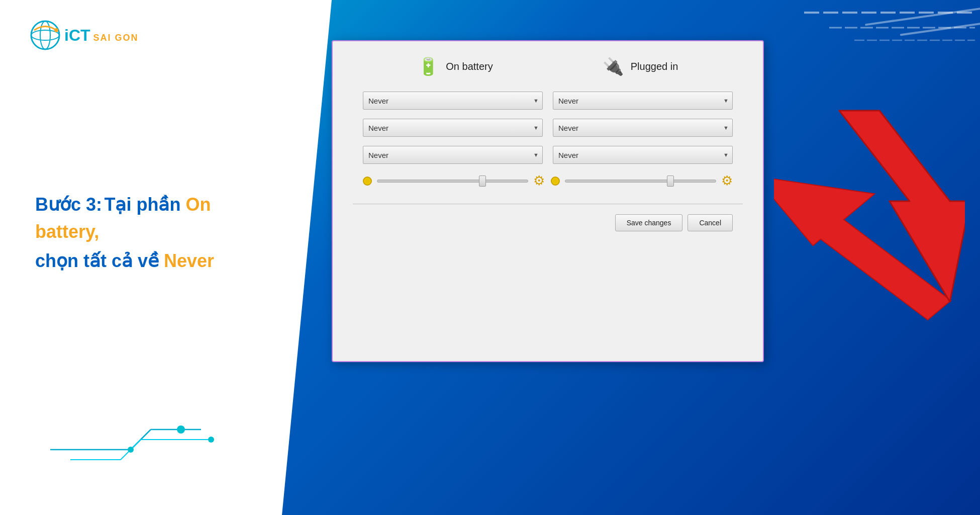 The height and width of the screenshot is (515, 980). What do you see at coordinates (879, 30) in the screenshot?
I see `background-decoration-lines` at bounding box center [879, 30].